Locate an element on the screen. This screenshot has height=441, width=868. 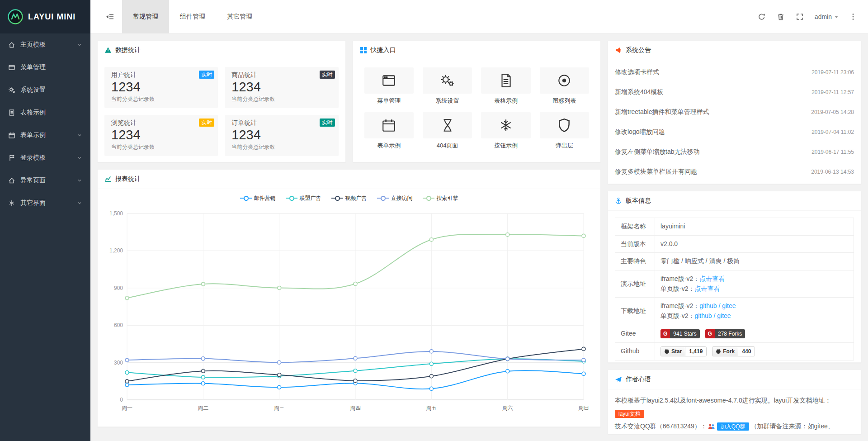
quick-entry-404-page: 404页面 is located at coordinates (448, 131).